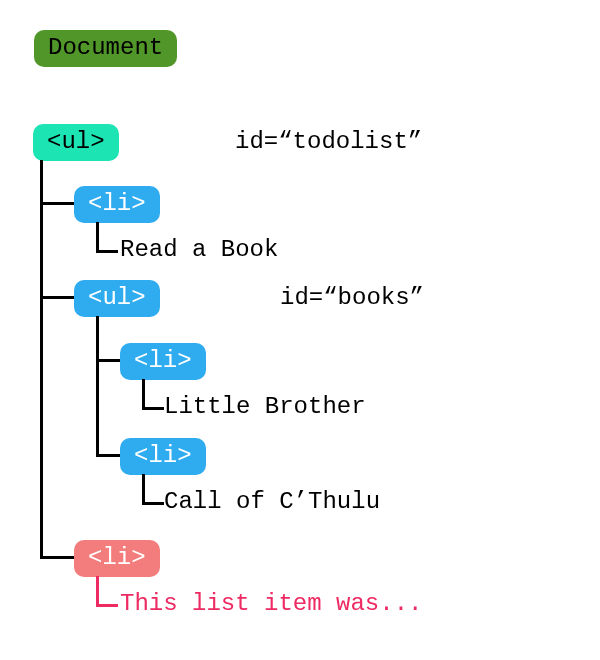  What do you see at coordinates (163, 362) in the screenshot?
I see `li-littlebrother-pill: <li>` at bounding box center [163, 362].